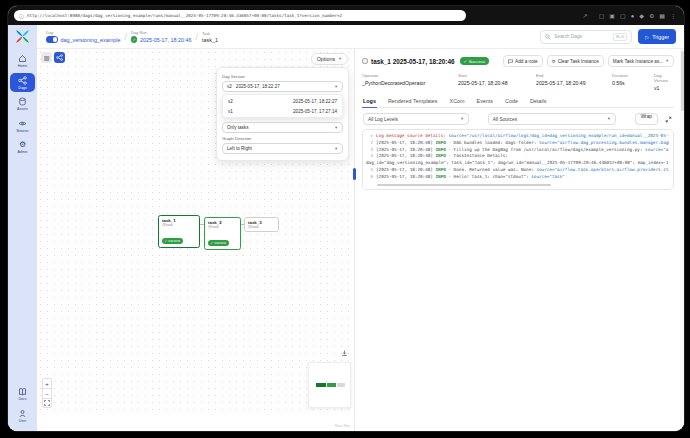 The width and height of the screenshot is (690, 438). I want to click on mark-task-instance-as-button: Mark Task Instance as... ▼, so click(641, 61).